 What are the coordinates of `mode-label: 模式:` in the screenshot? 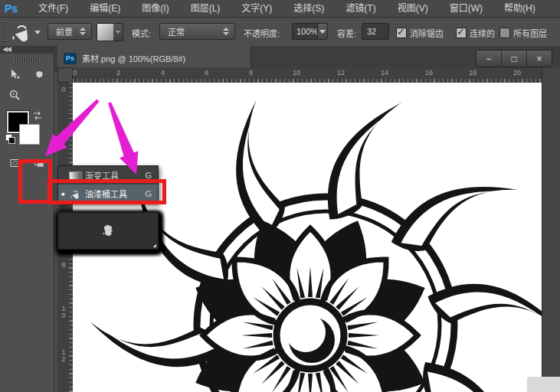 It's located at (141, 33).